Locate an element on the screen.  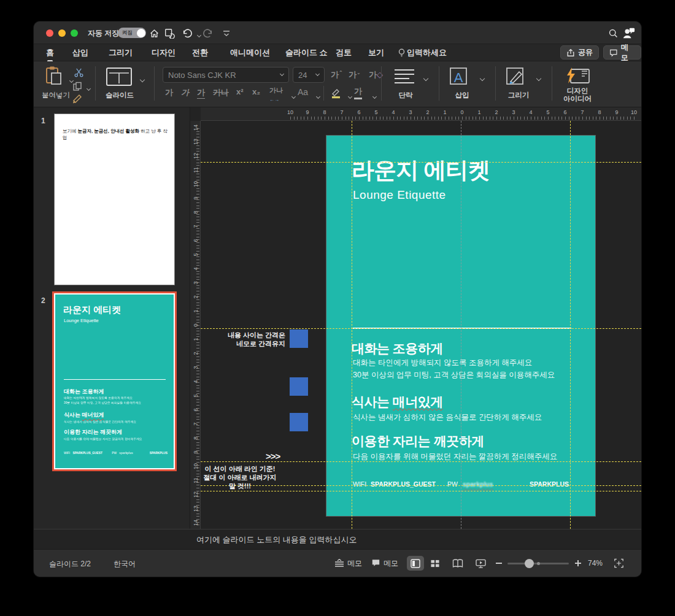
wifi-label: WIFI is located at coordinates (360, 484).